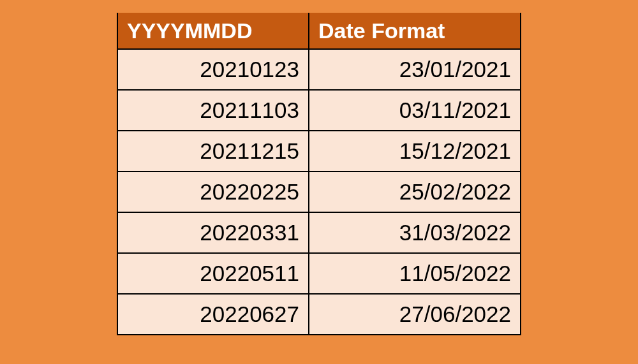  I want to click on header-yyyymmdd: YYYYMMDD, so click(213, 31).